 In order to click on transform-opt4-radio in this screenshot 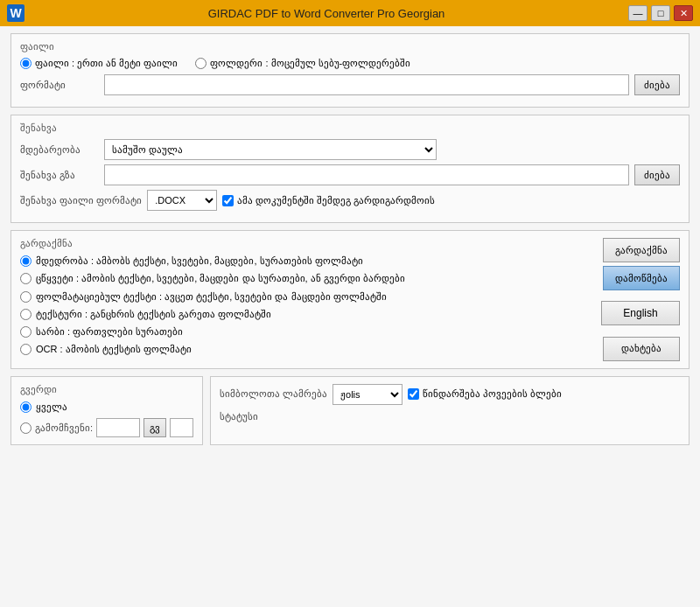, I will do `click(26, 315)`.